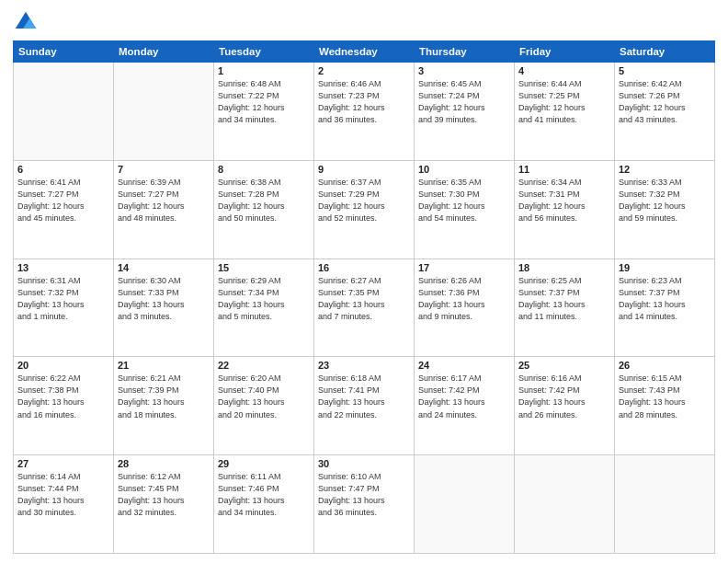 The width and height of the screenshot is (728, 563). Describe the element at coordinates (63, 365) in the screenshot. I see `day-number: 20` at that location.